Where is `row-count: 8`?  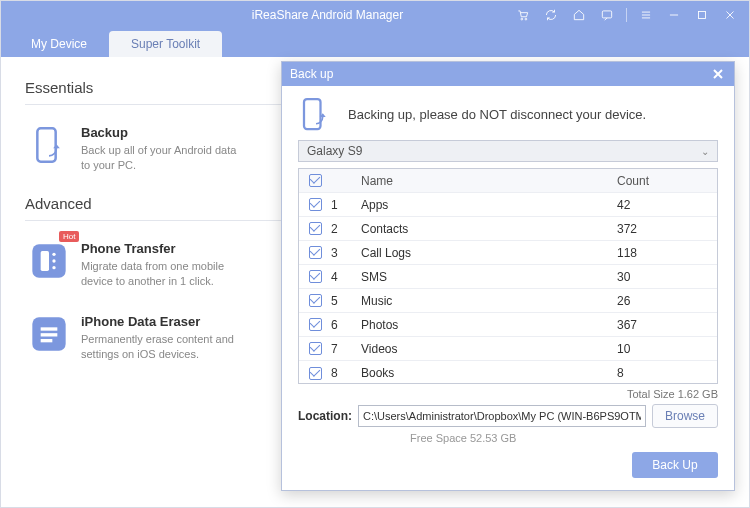 row-count: 8 is located at coordinates (667, 373).